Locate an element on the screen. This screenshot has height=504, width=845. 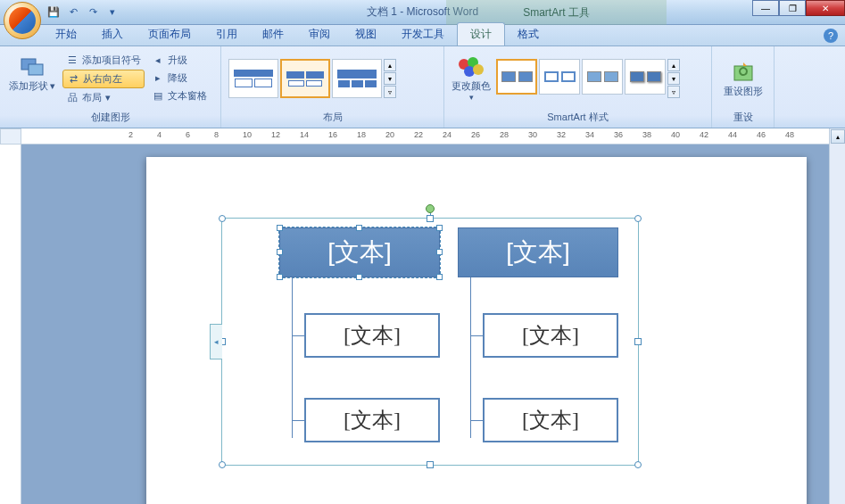
group-label-reset: 重设 is located at coordinates (742, 118).